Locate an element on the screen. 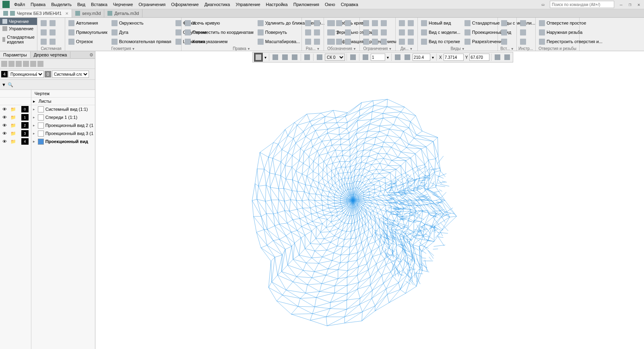 This screenshot has width=644, height=349. layer-select: Системный слой is located at coordinates (70, 74).